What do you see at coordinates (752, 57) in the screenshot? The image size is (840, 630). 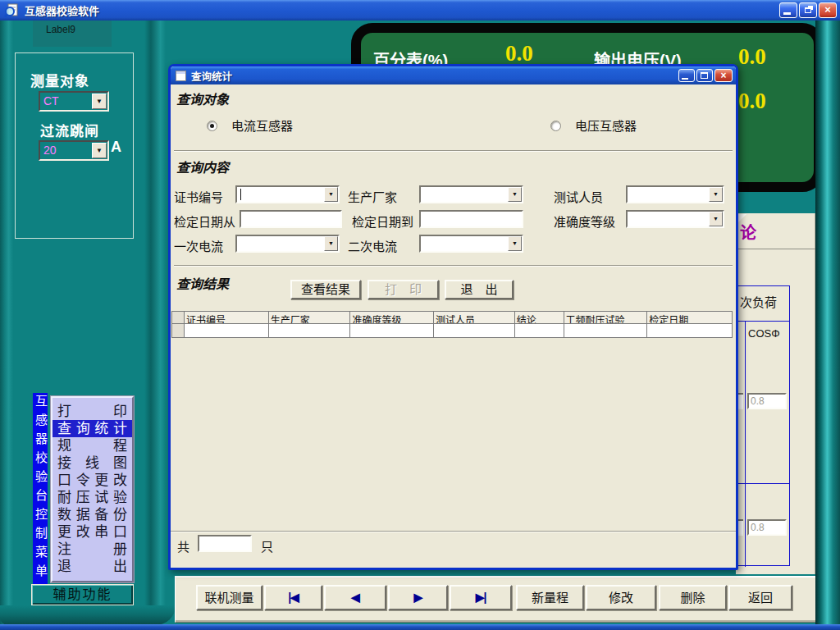 I see `voltage-value: 0.0` at bounding box center [752, 57].